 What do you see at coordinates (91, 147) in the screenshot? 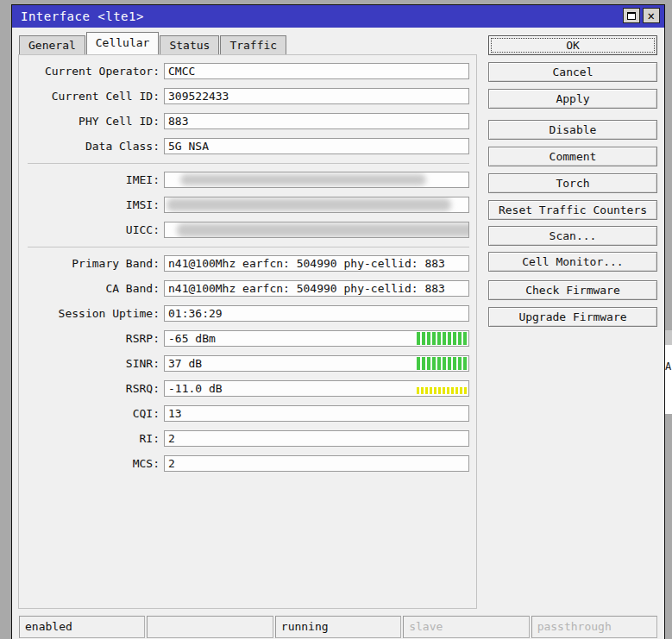
I see `field-label: Data Class:` at bounding box center [91, 147].